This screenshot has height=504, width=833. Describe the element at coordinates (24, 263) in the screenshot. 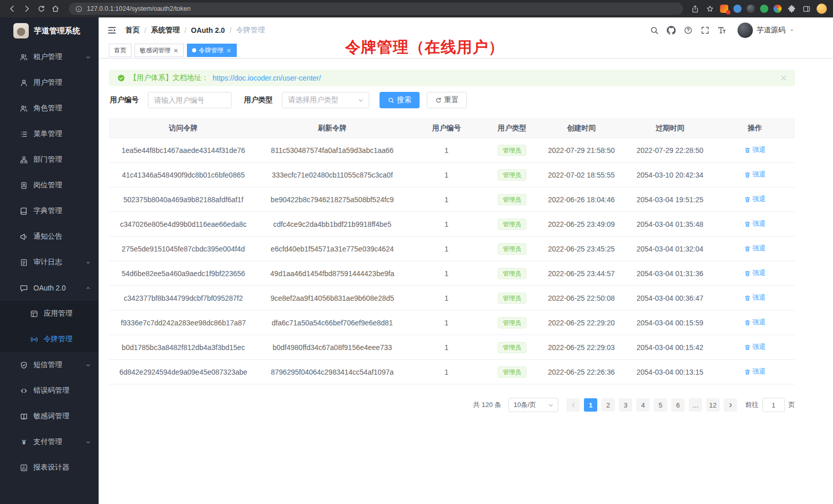

I see `log-icon` at that location.